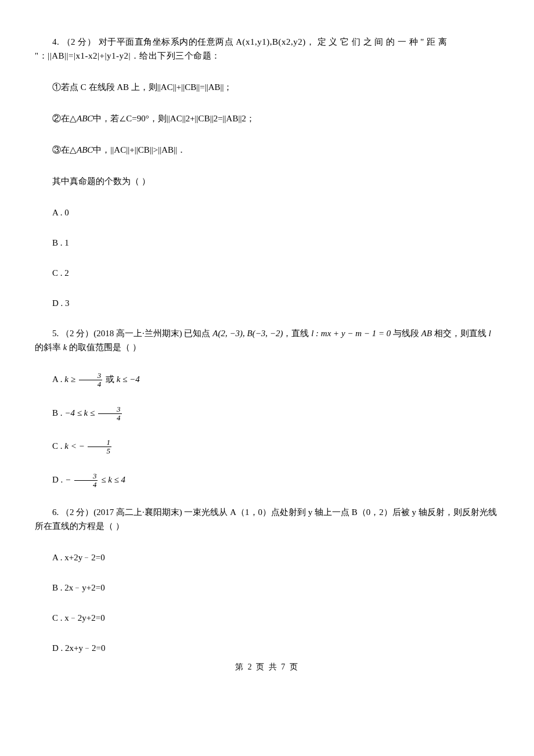 The image size is (534, 756). Describe the element at coordinates (112, 480) in the screenshot. I see `math-expr: ≤ k ≤ 4` at that location.